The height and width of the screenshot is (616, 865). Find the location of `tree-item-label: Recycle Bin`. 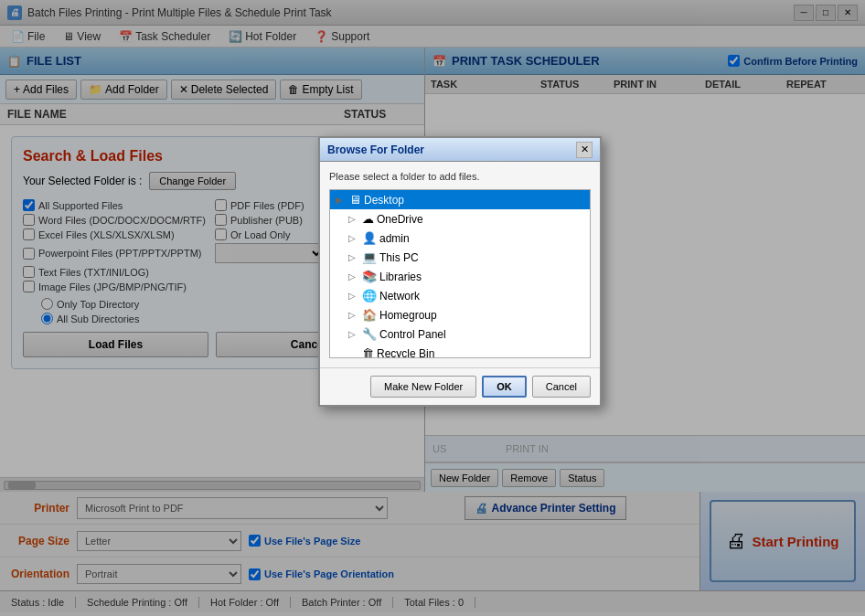

tree-item-label: Recycle Bin is located at coordinates (406, 353).